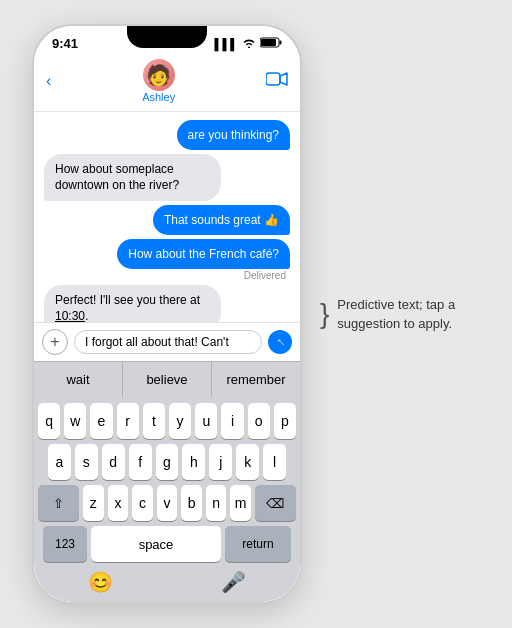 Image resolution: width=512 pixels, height=628 pixels. What do you see at coordinates (408, 314) in the screenshot?
I see `tooltip-text: Predictive text; tap a suggestion to app…` at bounding box center [408, 314].